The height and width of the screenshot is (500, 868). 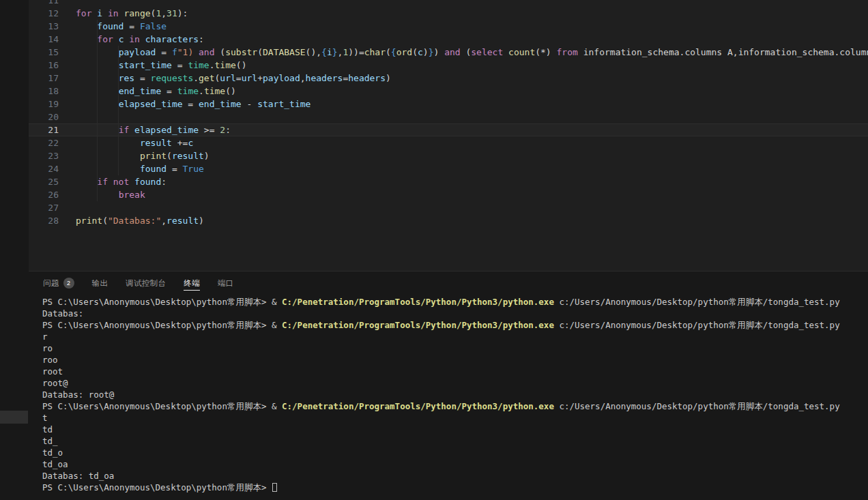 What do you see at coordinates (192, 284) in the screenshot?
I see `panel-tab-label: 终端` at bounding box center [192, 284].